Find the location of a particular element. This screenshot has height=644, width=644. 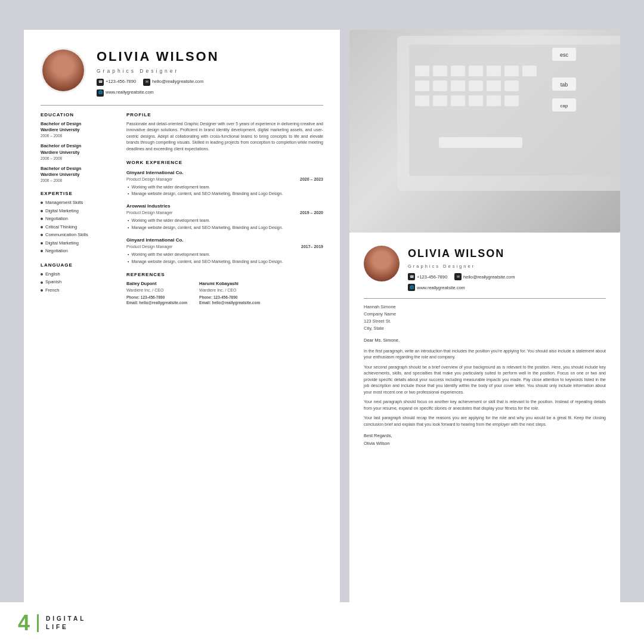

cl-email: ✉ hello@reallygreatsite.com is located at coordinates (484, 277).